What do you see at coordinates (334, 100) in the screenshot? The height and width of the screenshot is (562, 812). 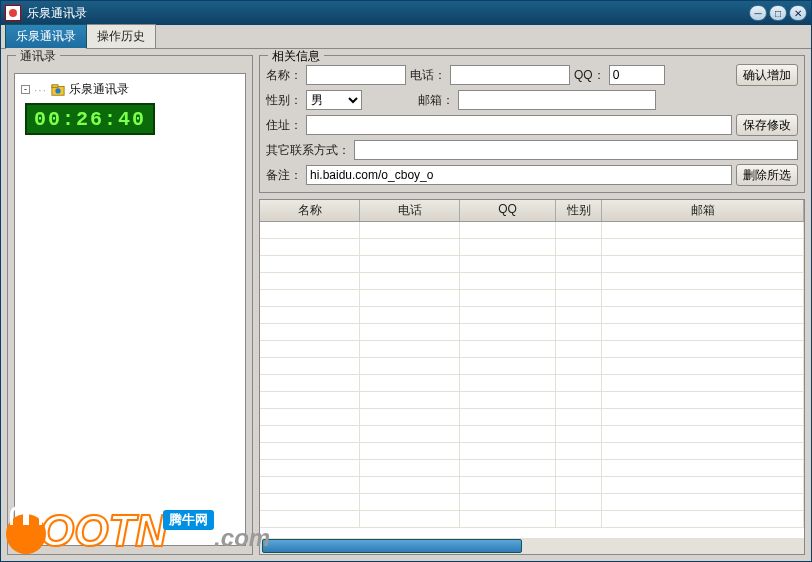 I see `sex-select: 男` at bounding box center [334, 100].